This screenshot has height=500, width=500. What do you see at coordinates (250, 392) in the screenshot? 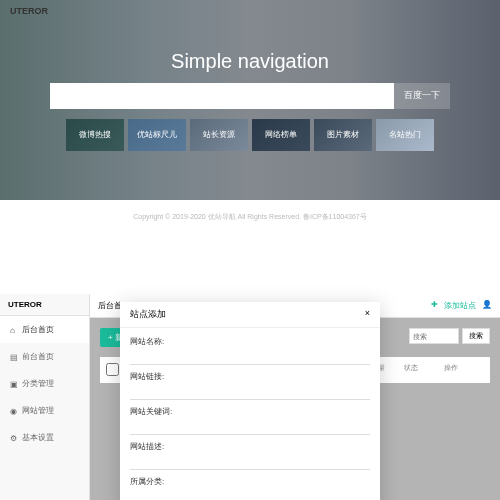
I see `input-site-link` at bounding box center [250, 392].